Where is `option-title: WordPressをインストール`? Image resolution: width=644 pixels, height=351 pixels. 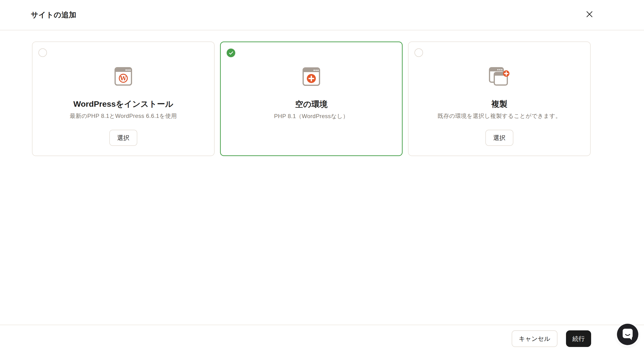
option-title: WordPressをインストール is located at coordinates (123, 104).